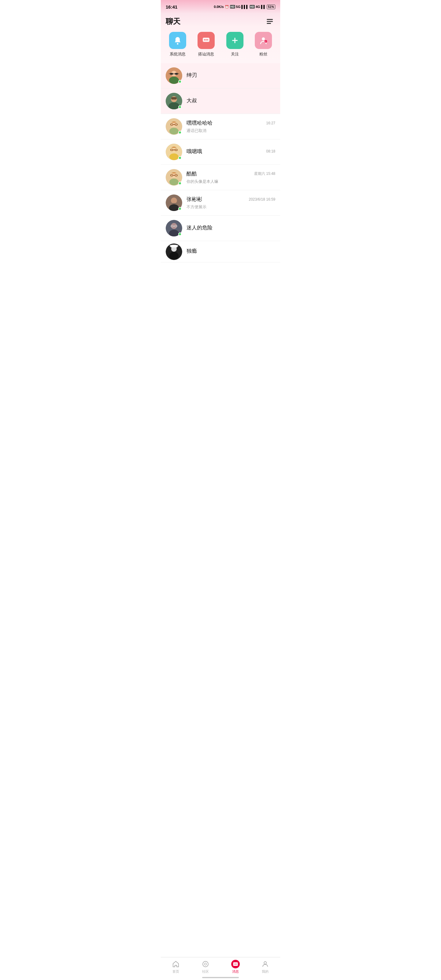  What do you see at coordinates (265, 174) in the screenshot?
I see `chat-time-5: 星期六 15:48` at bounding box center [265, 174].